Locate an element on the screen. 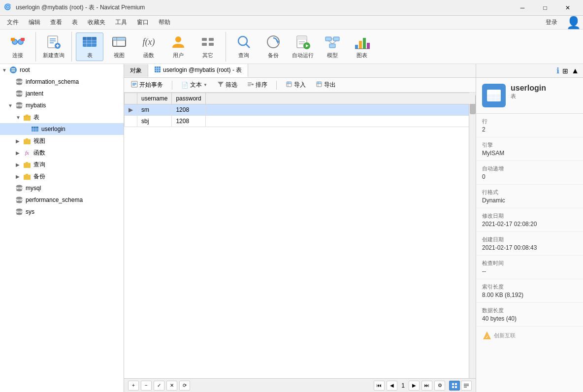 This screenshot has height=392, width=583. sidebar-item-mybatis: ▼ mybatis is located at coordinates (62, 105).